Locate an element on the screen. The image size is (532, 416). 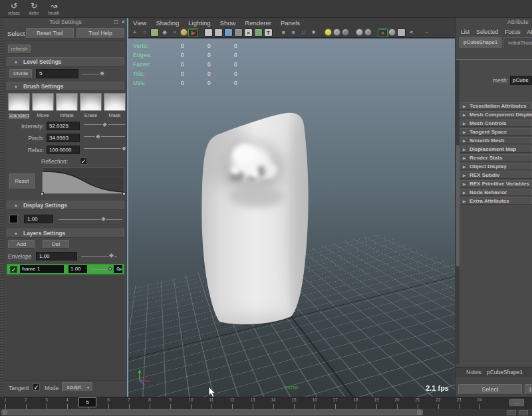
attribute-section-header: REX Primitive Variables is located at coordinates (496, 183).